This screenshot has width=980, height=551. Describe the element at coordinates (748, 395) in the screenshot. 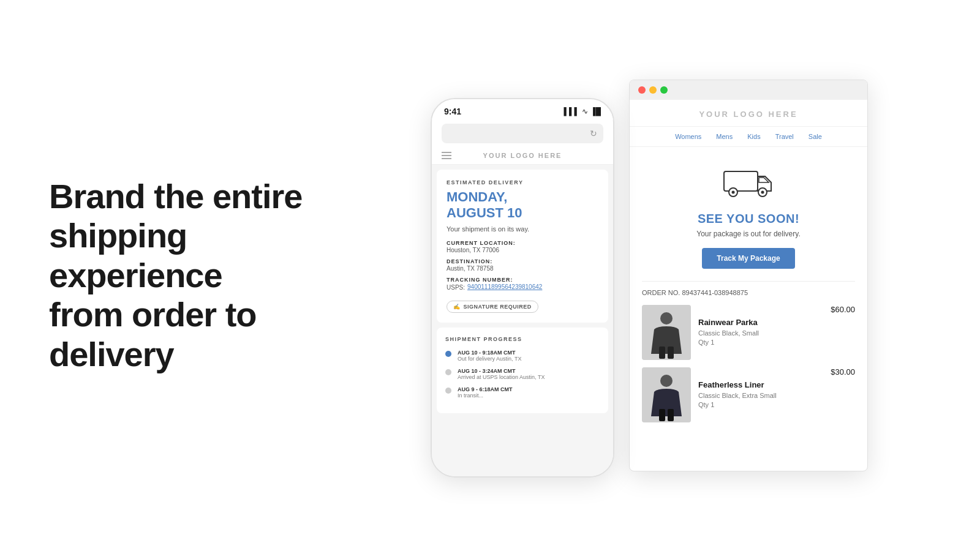

I see `order-item-2: Featherless Liner Classic Black, Extra S…` at that location.